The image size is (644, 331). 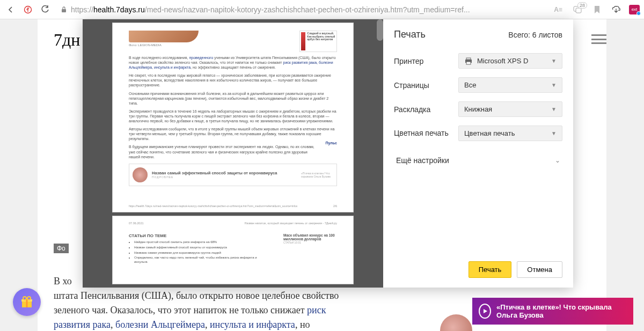 What do you see at coordinates (233, 250) in the screenshot?
I see `preview-page-3: 07.06.2021Назван напиток, который защища…` at bounding box center [233, 250].